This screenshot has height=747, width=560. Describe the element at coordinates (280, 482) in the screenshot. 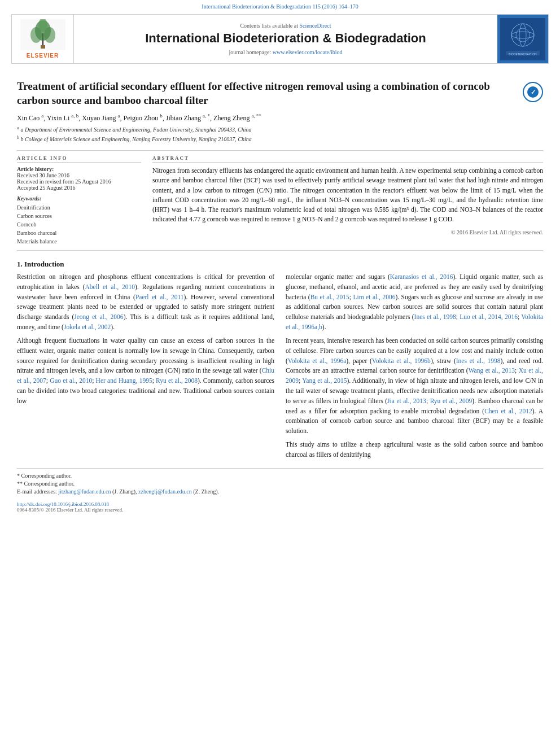

I see `footnote-section: * Corresponding author. ** Corresponding…` at that location.